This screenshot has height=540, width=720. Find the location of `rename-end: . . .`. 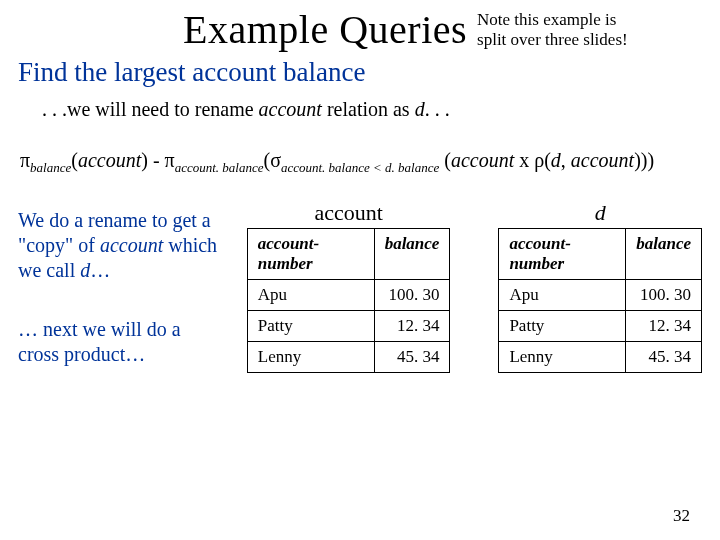

rename-end: . . . is located at coordinates (438, 109).